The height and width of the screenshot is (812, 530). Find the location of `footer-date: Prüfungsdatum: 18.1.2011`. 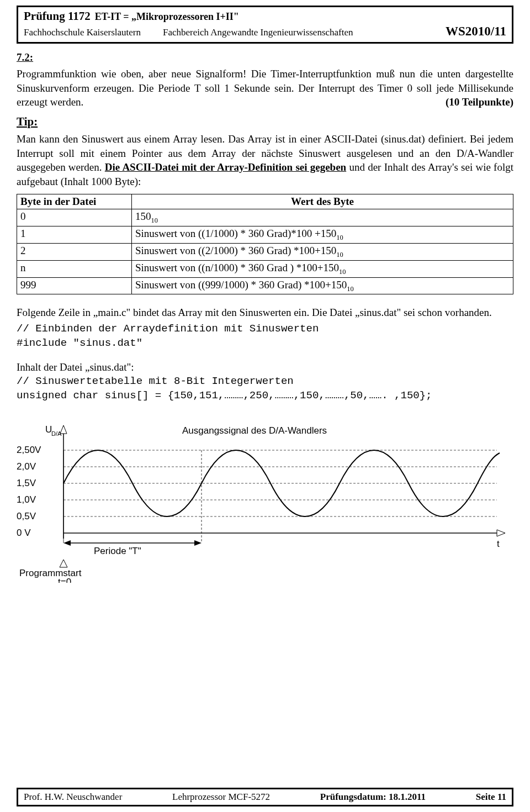

footer-date: Prüfungsdatum: 18.1.2011 is located at coordinates (373, 797).